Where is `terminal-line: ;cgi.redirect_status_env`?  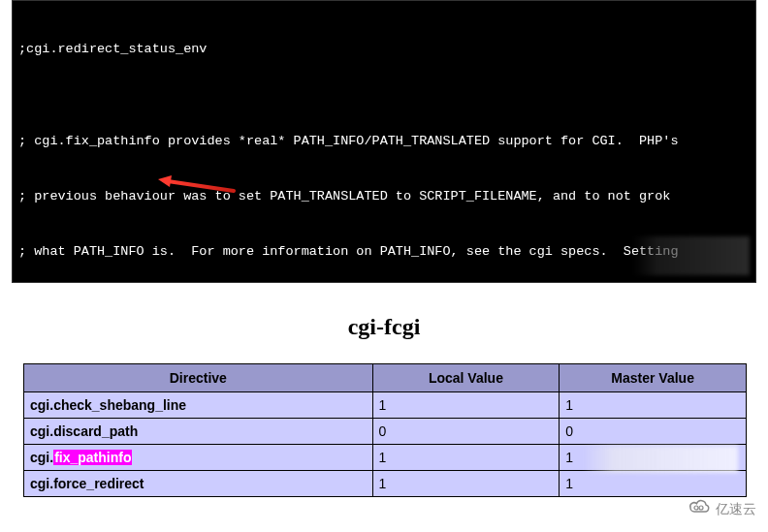
terminal-line: ;cgi.redirect_status_env is located at coordinates (384, 48).